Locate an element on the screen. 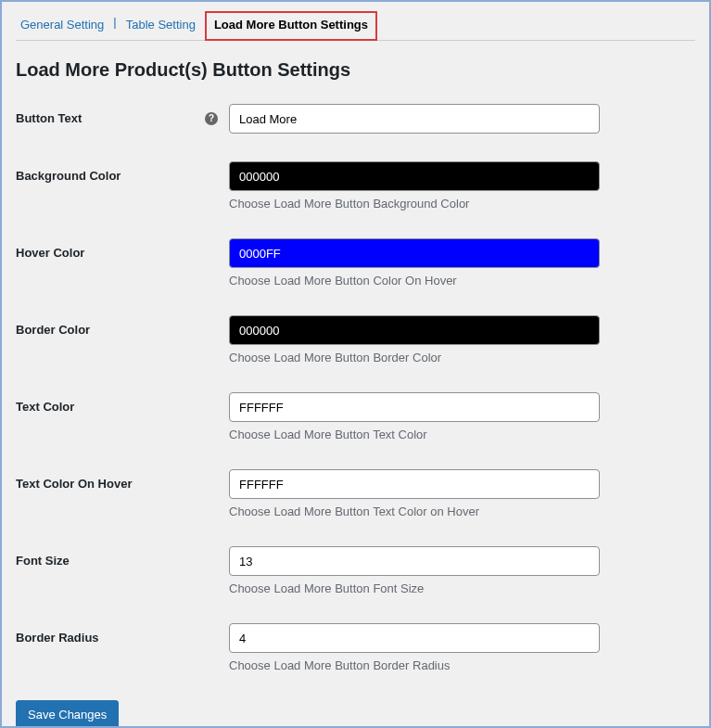  input-border-radius is located at coordinates (414, 638).